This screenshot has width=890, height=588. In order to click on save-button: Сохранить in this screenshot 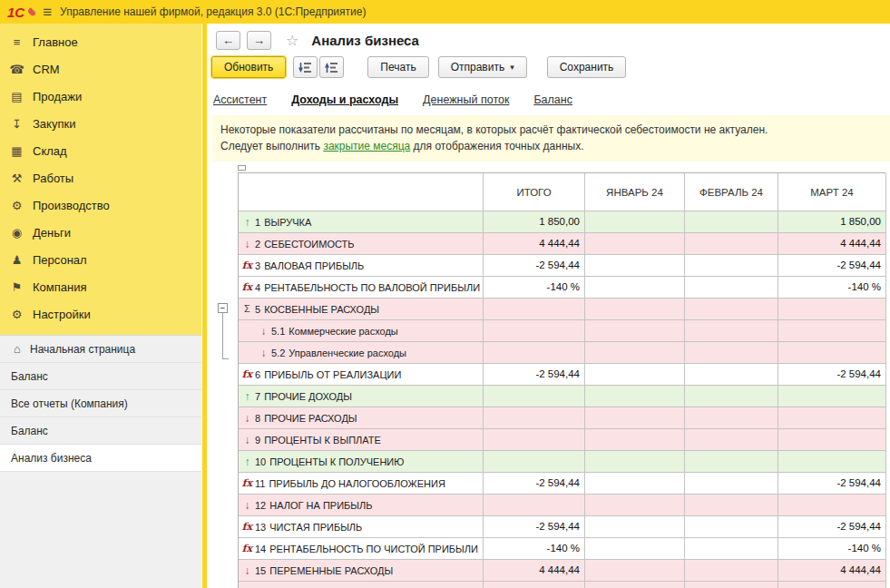, I will do `click(587, 67)`.